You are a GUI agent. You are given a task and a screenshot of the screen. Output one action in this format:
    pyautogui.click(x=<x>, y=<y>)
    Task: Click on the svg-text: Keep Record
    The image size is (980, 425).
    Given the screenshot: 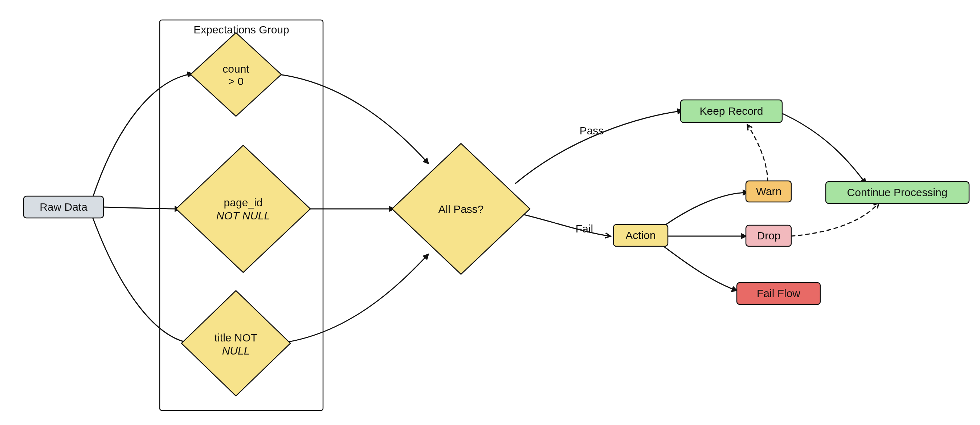 What is the action you would take?
    pyautogui.click(x=731, y=111)
    